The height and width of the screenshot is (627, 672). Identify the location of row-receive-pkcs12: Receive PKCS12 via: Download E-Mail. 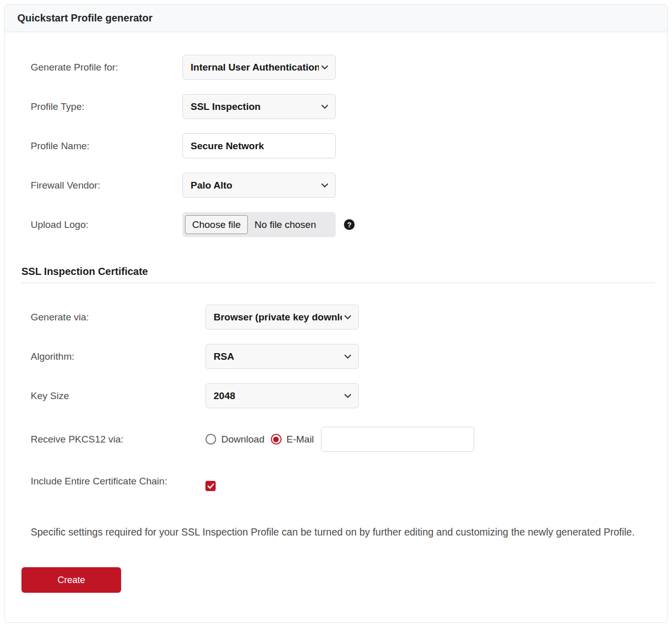
(342, 439).